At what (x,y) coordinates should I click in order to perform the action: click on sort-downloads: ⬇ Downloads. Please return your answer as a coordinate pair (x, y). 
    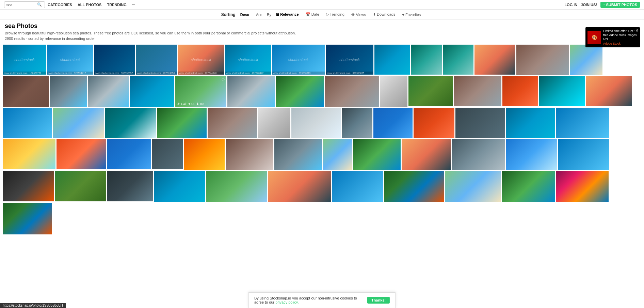
    Looking at the image, I should click on (384, 14).